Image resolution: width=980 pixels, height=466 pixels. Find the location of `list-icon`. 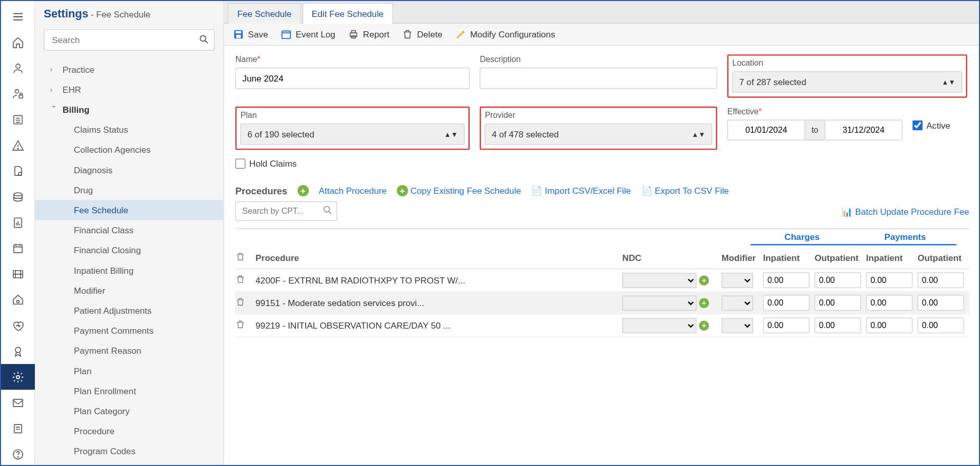

list-icon is located at coordinates (17, 119).